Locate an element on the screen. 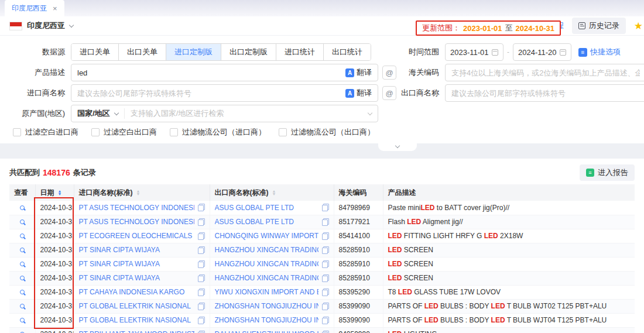 The image size is (644, 333). data-source-option: 出口关单 is located at coordinates (143, 52).